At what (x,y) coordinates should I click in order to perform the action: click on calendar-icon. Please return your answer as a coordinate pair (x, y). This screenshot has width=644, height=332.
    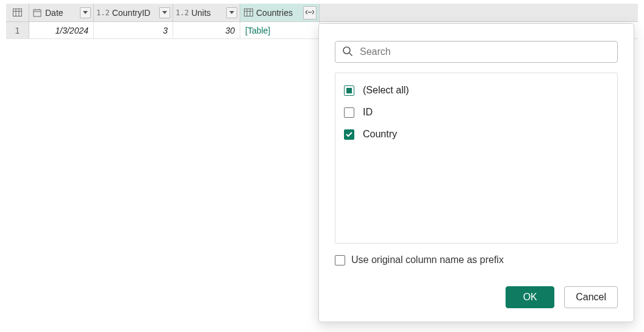
    Looking at the image, I should click on (37, 13).